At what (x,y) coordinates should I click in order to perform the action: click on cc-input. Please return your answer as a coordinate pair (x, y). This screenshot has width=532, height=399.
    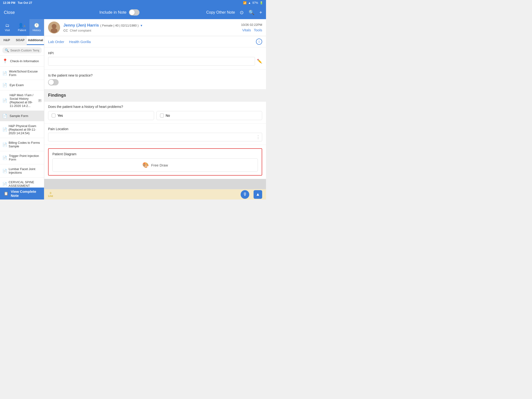
    Looking at the image, I should click on (154, 30).